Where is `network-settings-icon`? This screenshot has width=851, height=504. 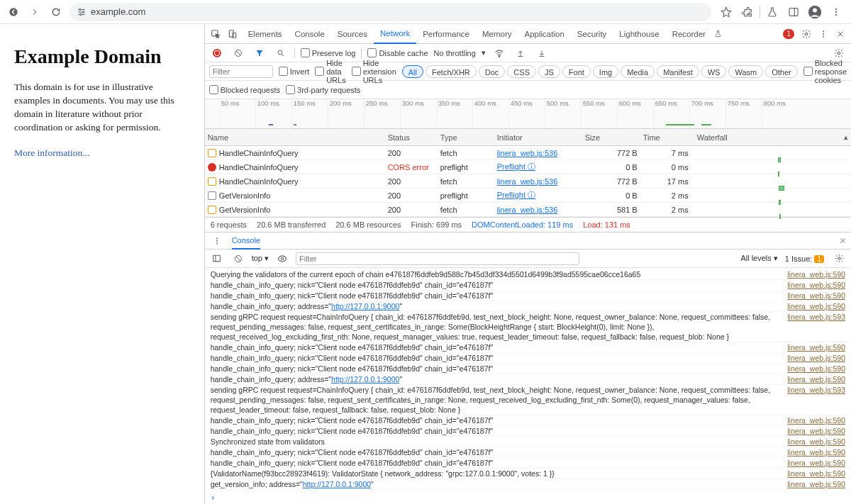
network-settings-icon is located at coordinates (839, 53).